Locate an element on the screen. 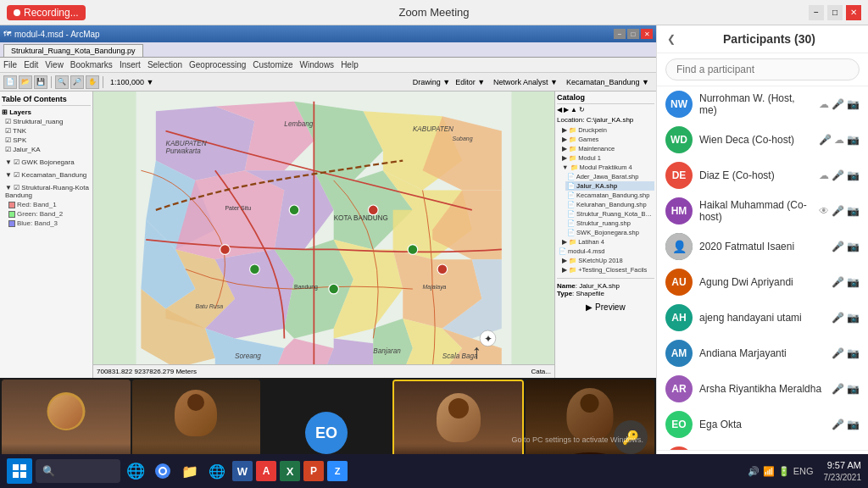 This screenshot has height=488, width=868. word-icon: W is located at coordinates (242, 471).